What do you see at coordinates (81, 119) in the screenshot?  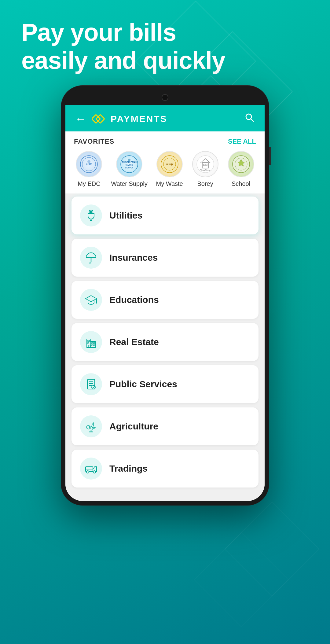 I see `back-button: ←` at bounding box center [81, 119].